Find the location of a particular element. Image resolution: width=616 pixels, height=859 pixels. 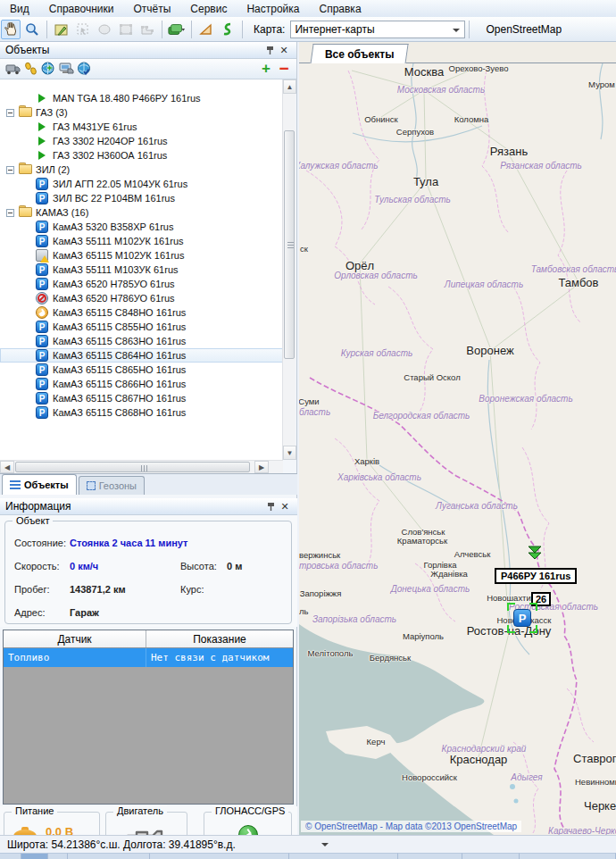

menu-item-Справочники: Справочники is located at coordinates (82, 9).